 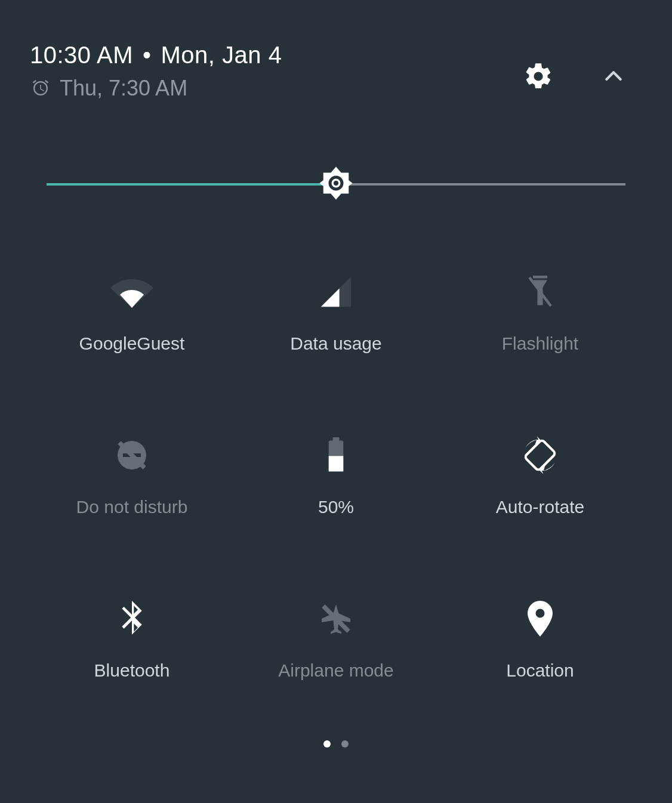 I want to click on gear-icon, so click(x=538, y=76).